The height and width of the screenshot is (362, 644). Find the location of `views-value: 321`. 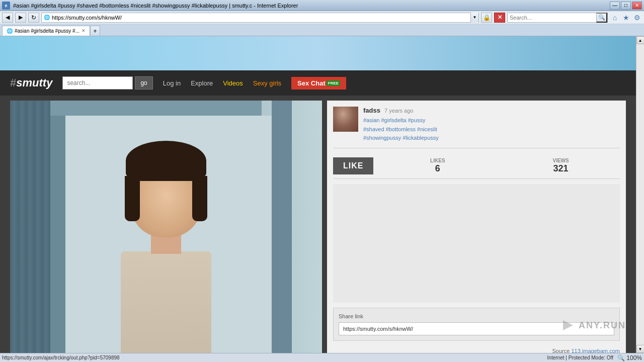

views-value: 321 is located at coordinates (560, 169).